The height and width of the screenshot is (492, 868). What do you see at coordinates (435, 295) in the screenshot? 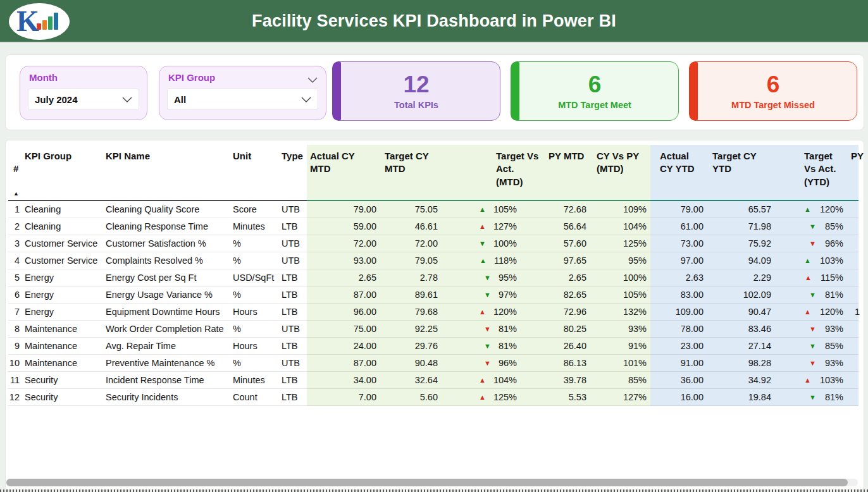
I see `table-row: 6 Energy Energy Usage Variance % % LTB 8…` at bounding box center [435, 295].